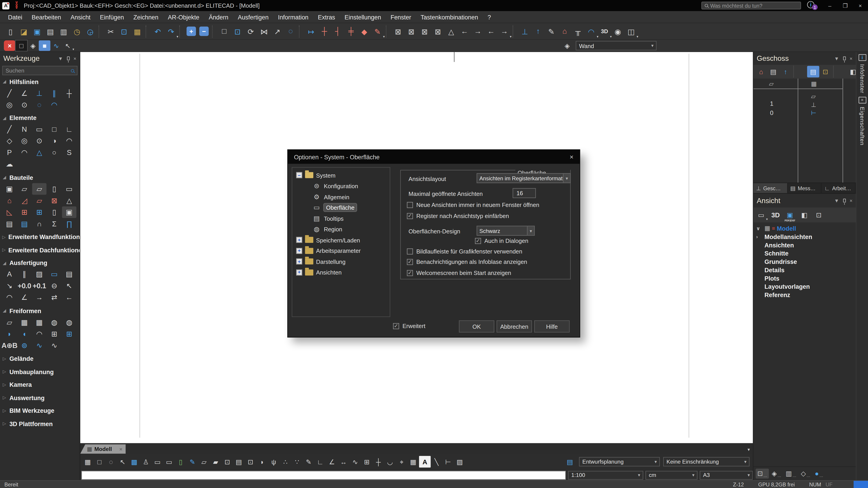  Describe the element at coordinates (839, 188) in the screenshot. I see `tab-arbeitsebene: ∟ Arbeit…` at that location.